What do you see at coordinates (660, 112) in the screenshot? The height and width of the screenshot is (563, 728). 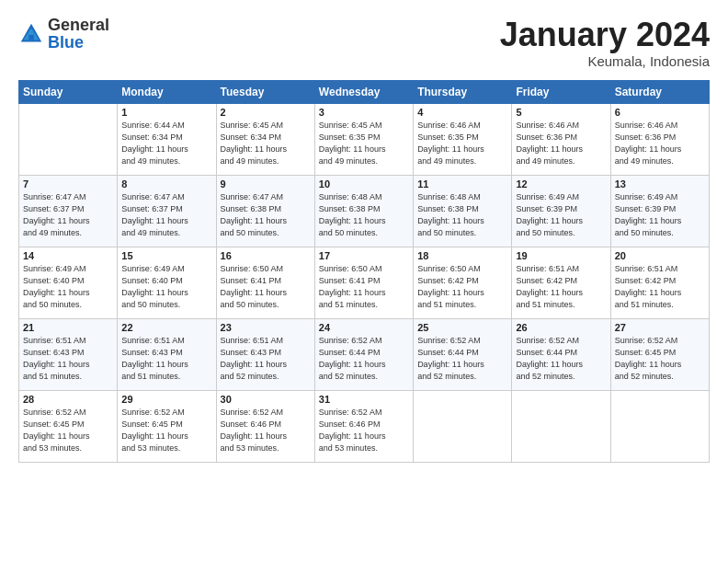 I see `day-number: 6` at bounding box center [660, 112].